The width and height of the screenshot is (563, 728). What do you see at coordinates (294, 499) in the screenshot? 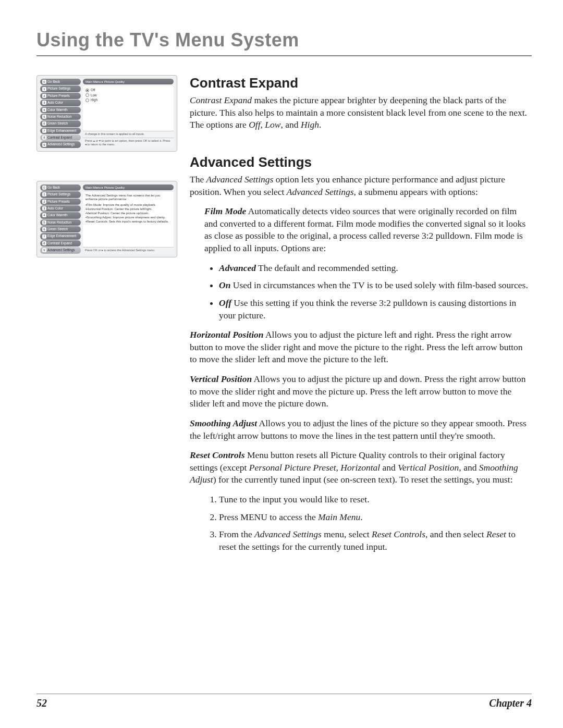
I see `text: Tune to the input you would like to rese…` at bounding box center [294, 499].